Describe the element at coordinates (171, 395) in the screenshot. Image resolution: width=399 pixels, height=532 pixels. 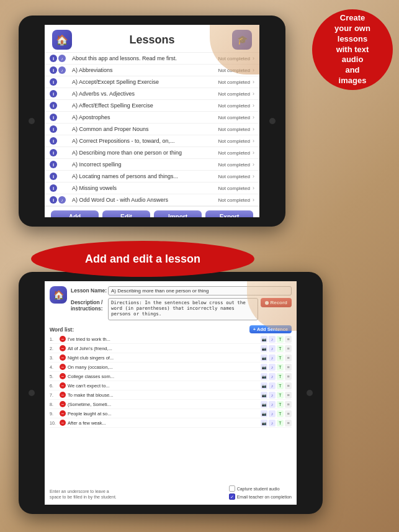
I see `word-row: 7.−To make that blouse...📷♪T≡` at that location.